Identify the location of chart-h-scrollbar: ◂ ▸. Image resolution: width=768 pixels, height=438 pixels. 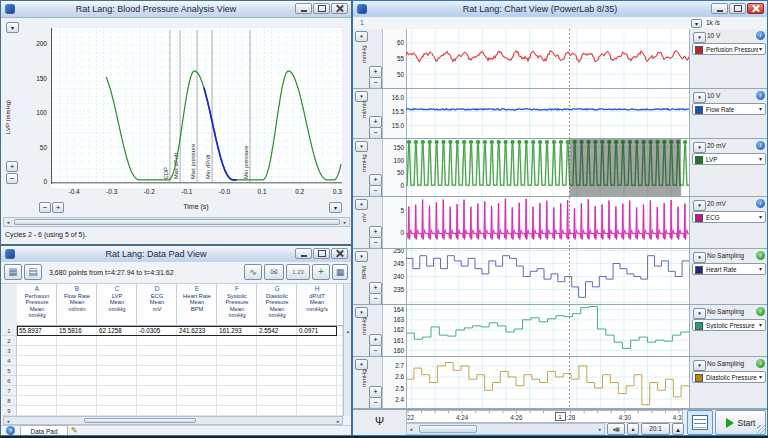
(506, 429).